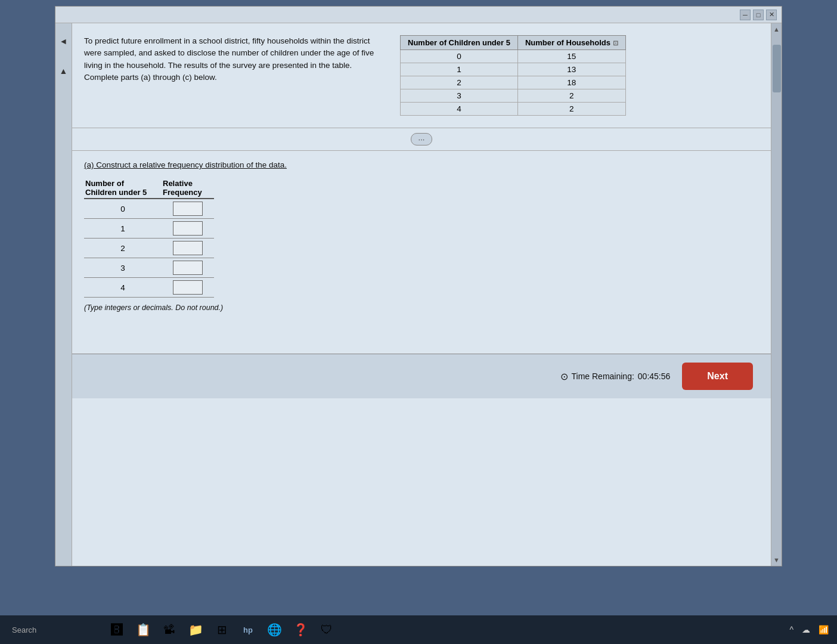 This screenshot has width=837, height=644. Describe the element at coordinates (513, 70) in the screenshot. I see `table-row: 1 13` at that location.